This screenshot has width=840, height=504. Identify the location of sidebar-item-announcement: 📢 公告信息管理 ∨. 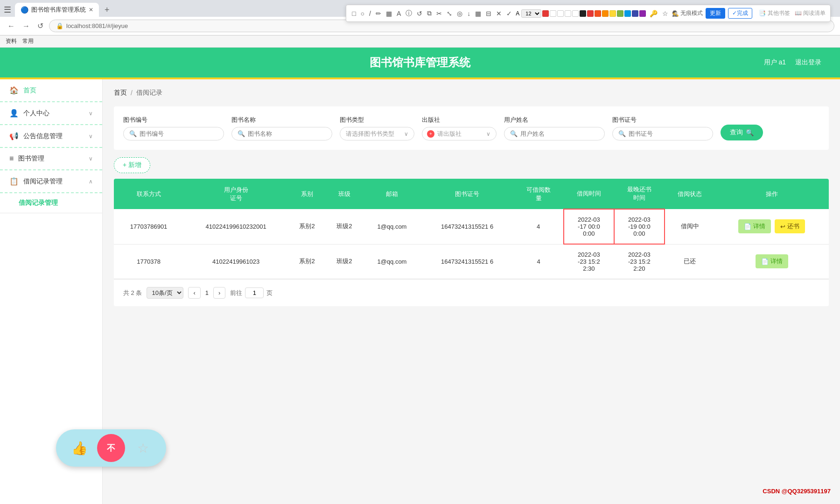
(51, 136).